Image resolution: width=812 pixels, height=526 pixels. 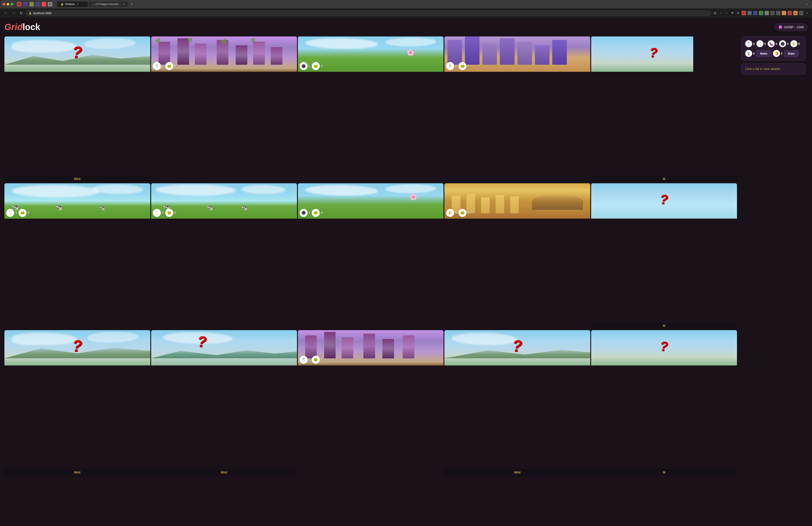 I want to click on ext-back-icon: ←, so click(x=727, y=13).